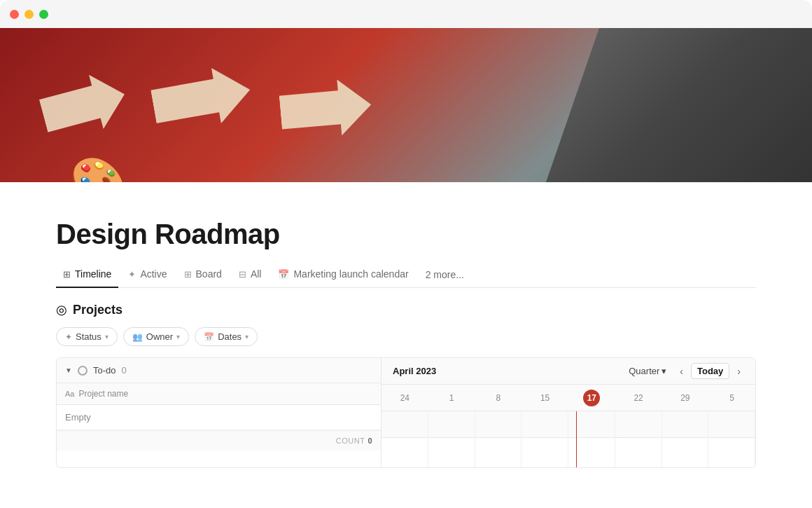 The width and height of the screenshot is (812, 508). I want to click on col-header-label: Project name, so click(104, 394).